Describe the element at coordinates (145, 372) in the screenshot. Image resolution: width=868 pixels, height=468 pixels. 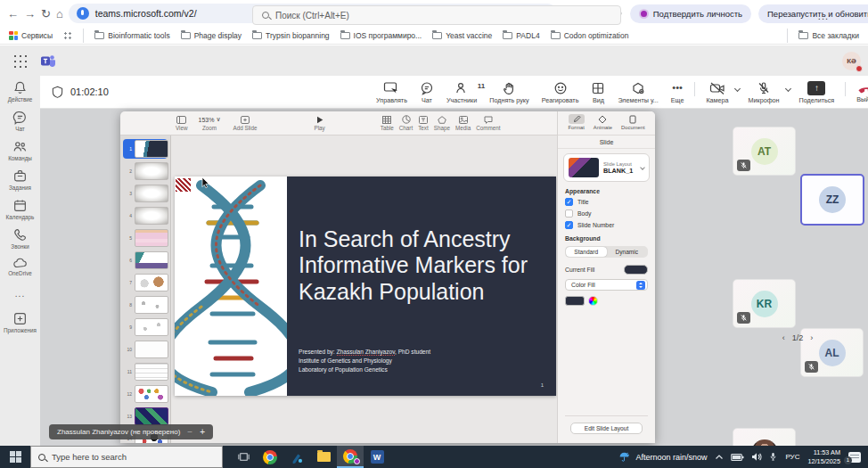
I see `slide-thumbnail: 11` at that location.